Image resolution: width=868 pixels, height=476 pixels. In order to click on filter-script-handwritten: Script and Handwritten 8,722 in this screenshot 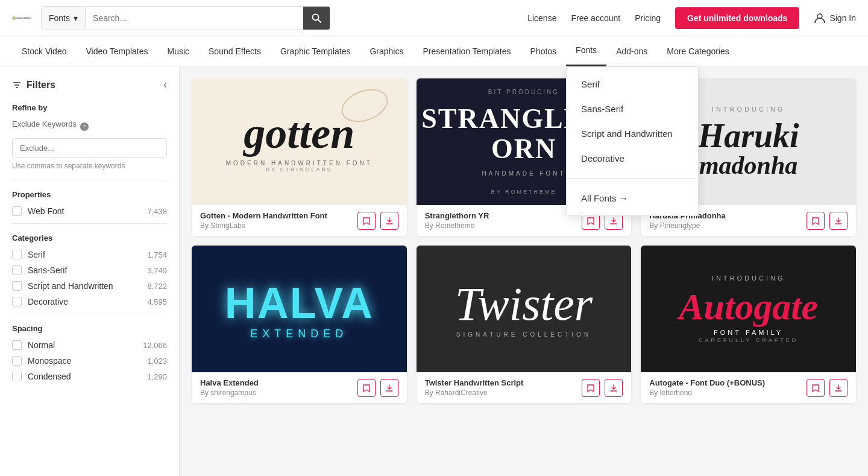, I will do `click(89, 286)`.